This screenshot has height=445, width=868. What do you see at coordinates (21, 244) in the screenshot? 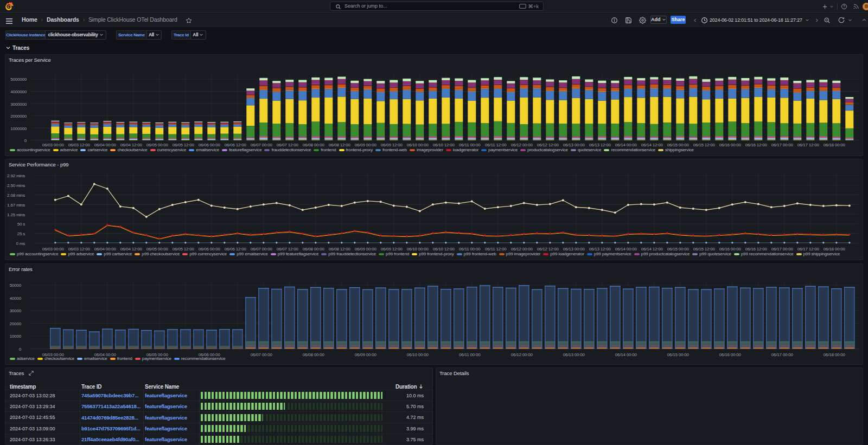
I see `svg-text: 0 ms` at bounding box center [21, 244].